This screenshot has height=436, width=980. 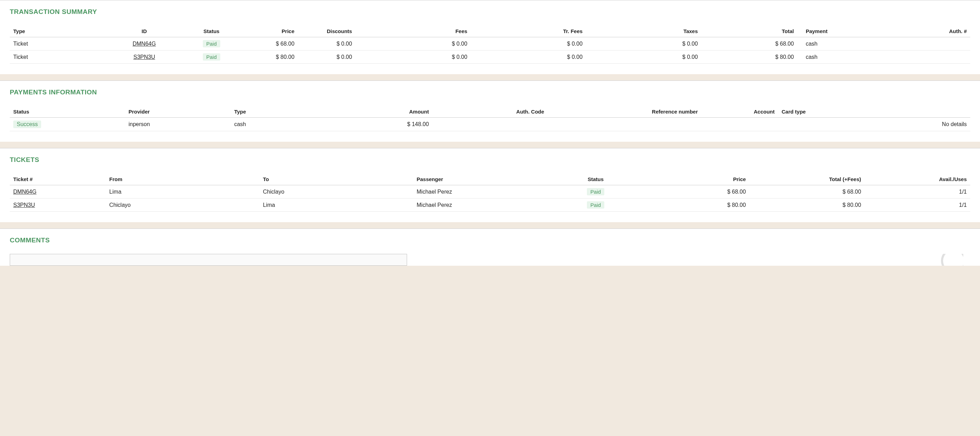 I want to click on ticket-row: S3PN3U Chiclayo Lima Michael Perez Paid …, so click(x=490, y=205).